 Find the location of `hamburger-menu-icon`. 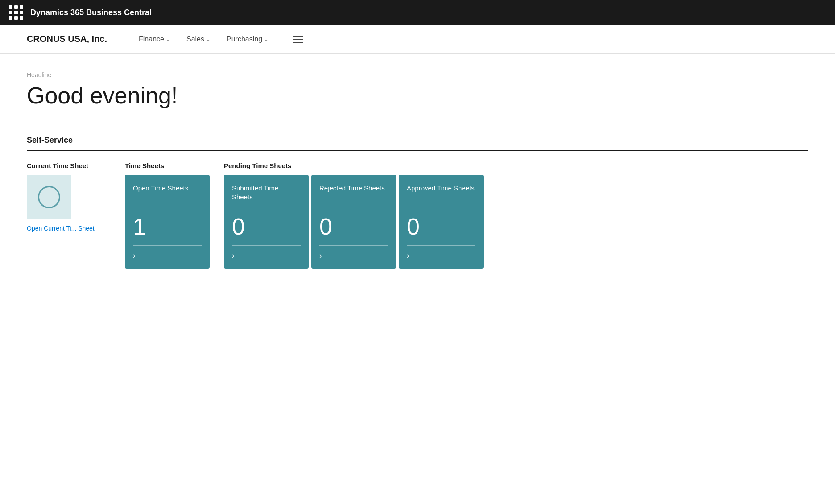

hamburger-menu-icon is located at coordinates (298, 39).